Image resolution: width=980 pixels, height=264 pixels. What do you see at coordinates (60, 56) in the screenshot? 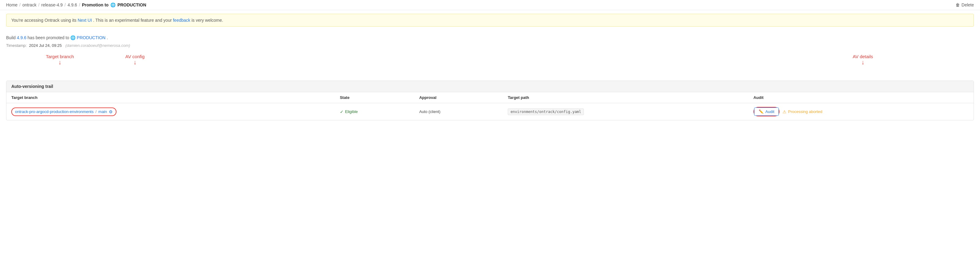
I see `target-branch-label: Target branch` at bounding box center [60, 56].